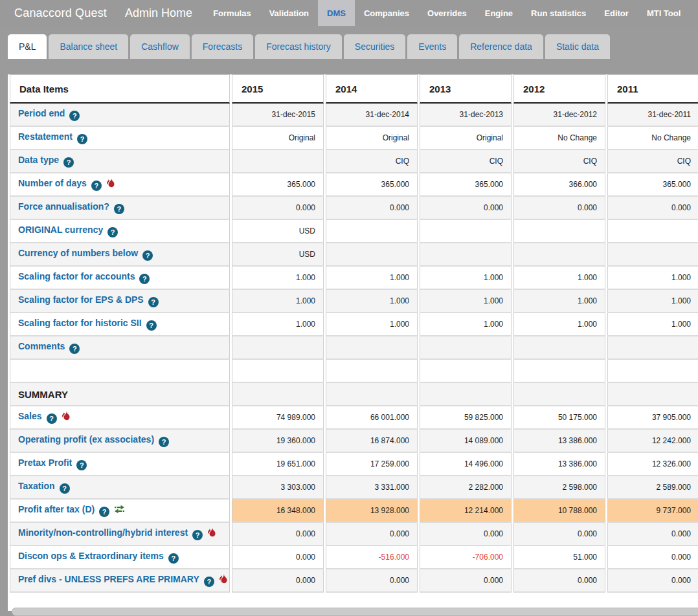 The height and width of the screenshot is (616, 698). I want to click on nav-item-formulas: Formulas, so click(232, 13).